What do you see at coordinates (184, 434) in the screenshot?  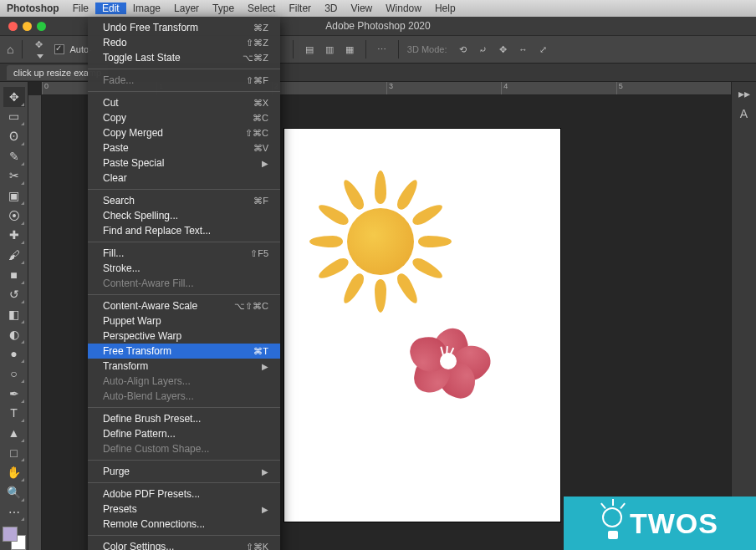 I see `menu-item-define-pattern: Define Pattern...` at bounding box center [184, 434].